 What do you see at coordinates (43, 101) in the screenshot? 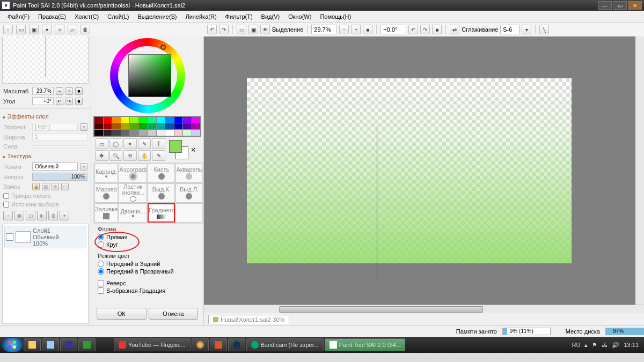
I see `angle-value: +0°` at bounding box center [43, 101].